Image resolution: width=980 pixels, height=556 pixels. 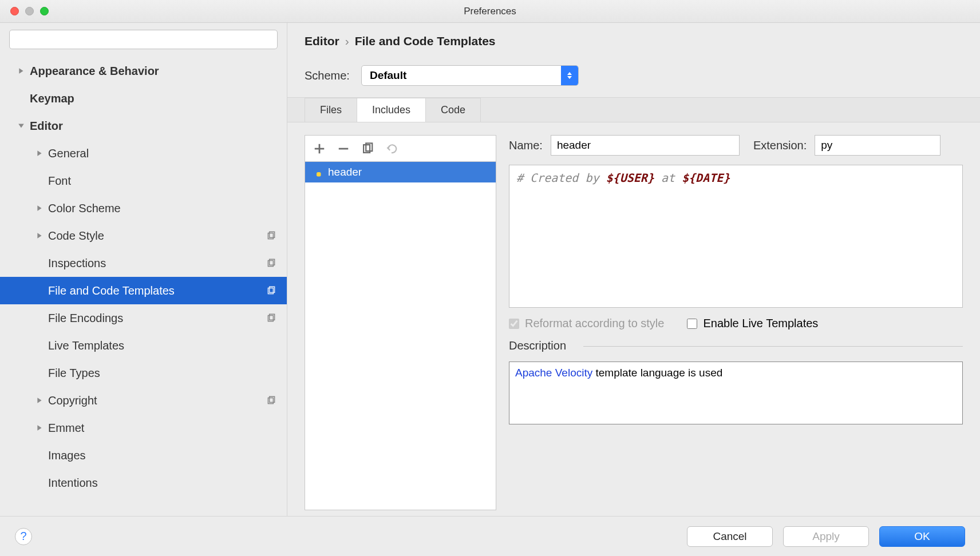 I want to click on tab-includes: Includes, so click(x=392, y=110).